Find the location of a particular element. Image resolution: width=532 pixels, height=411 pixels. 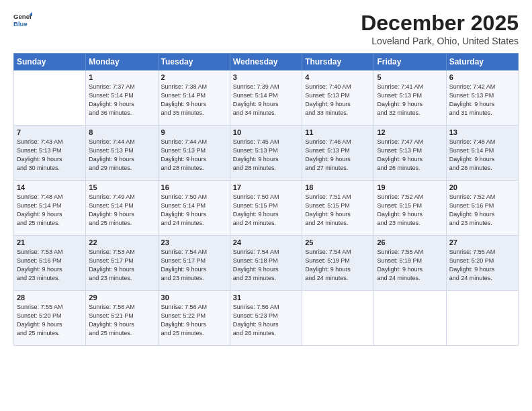

svg-text: General is located at coordinates (23, 16).